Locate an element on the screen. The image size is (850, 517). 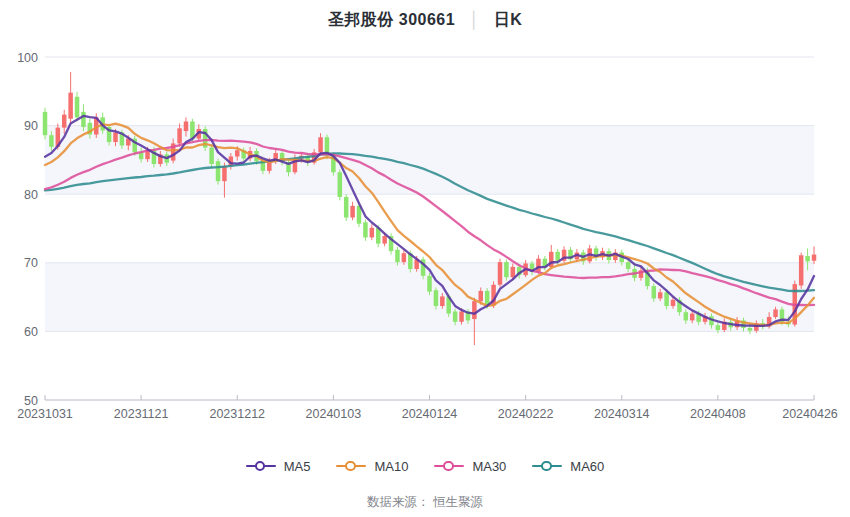
ma-legend: MA5MA10MA30MA60 is located at coordinates (425, 466).